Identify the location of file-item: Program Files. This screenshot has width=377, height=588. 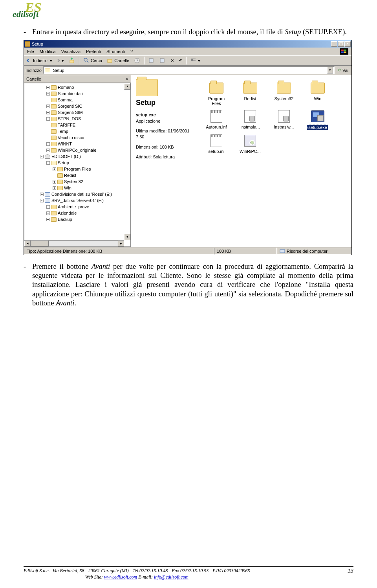
(216, 93).